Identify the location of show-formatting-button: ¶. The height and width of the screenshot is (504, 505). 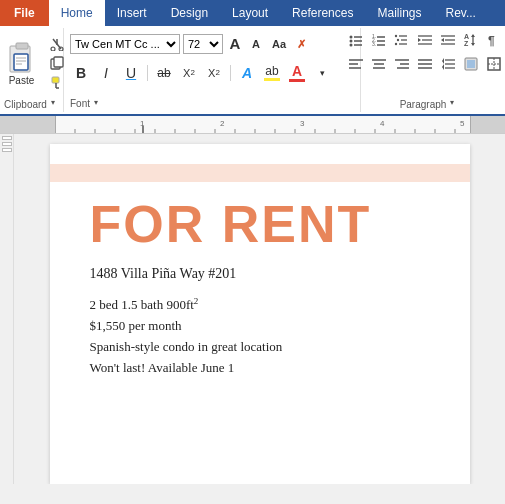
(494, 40).